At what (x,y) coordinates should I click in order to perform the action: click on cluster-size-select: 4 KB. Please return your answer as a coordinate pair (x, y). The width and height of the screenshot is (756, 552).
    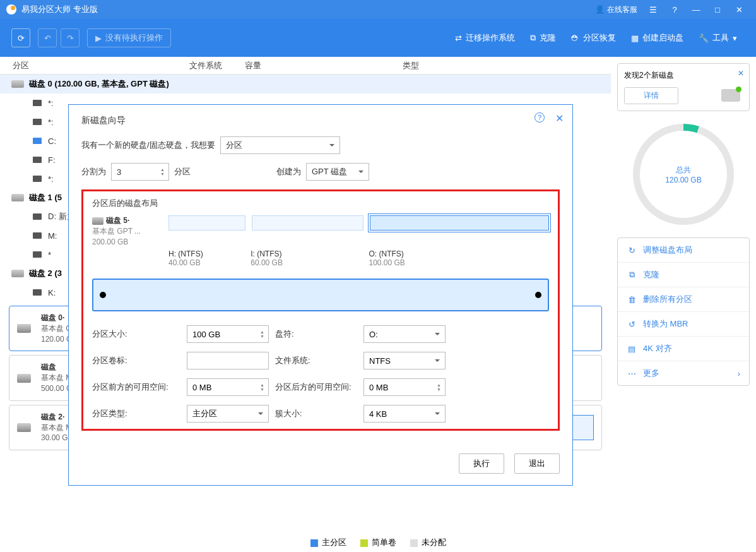
    Looking at the image, I should click on (405, 414).